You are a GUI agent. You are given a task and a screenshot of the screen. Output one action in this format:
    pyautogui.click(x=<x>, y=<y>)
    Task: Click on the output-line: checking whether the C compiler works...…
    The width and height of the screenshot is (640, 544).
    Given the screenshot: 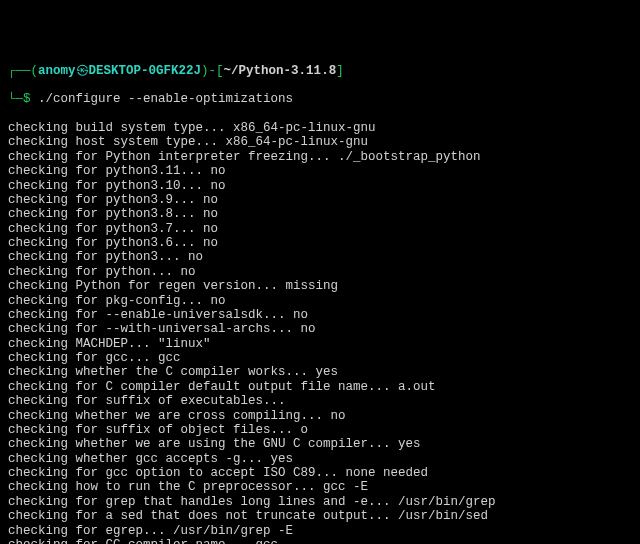 What is the action you would take?
    pyautogui.click(x=320, y=372)
    